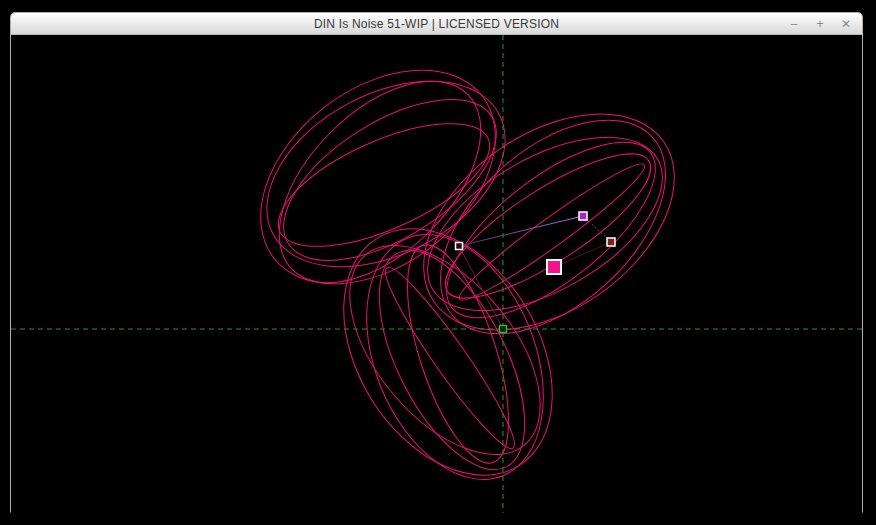  Describe the element at coordinates (554, 267) in the screenshot. I see `drone-handle-selected` at that location.